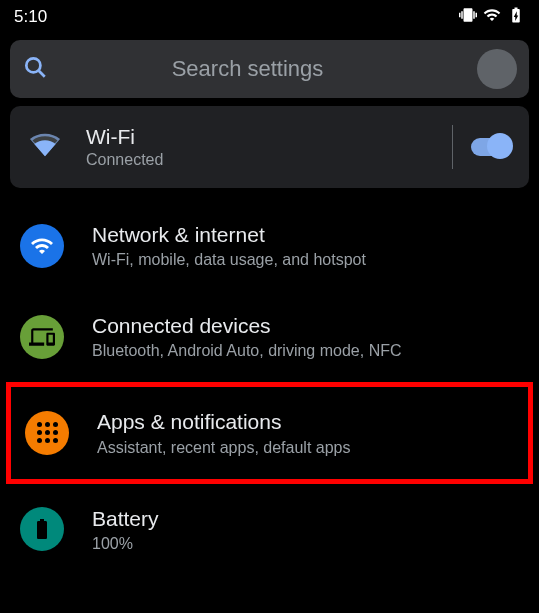 This screenshot has width=539, height=613. What do you see at coordinates (248, 69) in the screenshot?
I see `search-placeholder: Search settings` at bounding box center [248, 69].